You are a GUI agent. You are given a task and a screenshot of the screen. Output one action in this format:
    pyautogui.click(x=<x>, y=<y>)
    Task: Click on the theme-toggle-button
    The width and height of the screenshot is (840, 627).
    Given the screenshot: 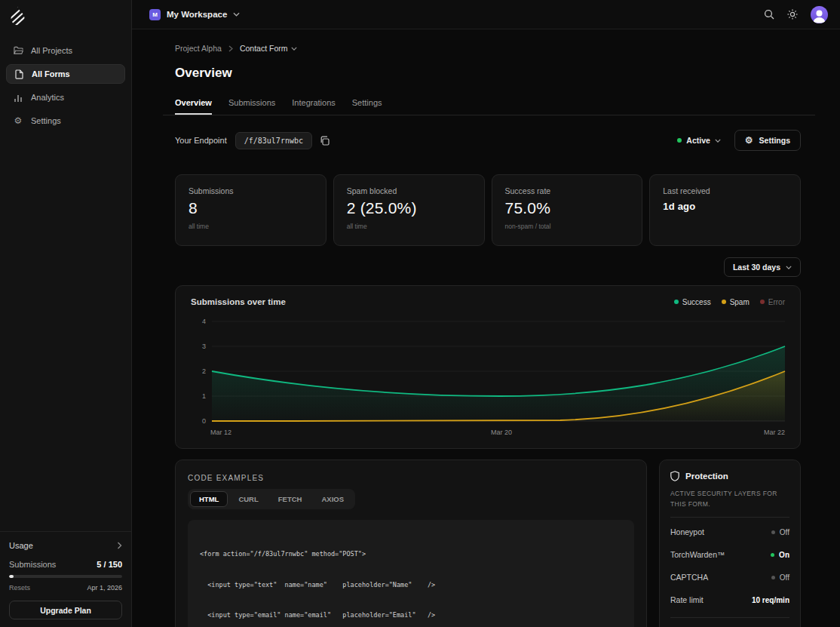 What is the action you would take?
    pyautogui.click(x=792, y=14)
    